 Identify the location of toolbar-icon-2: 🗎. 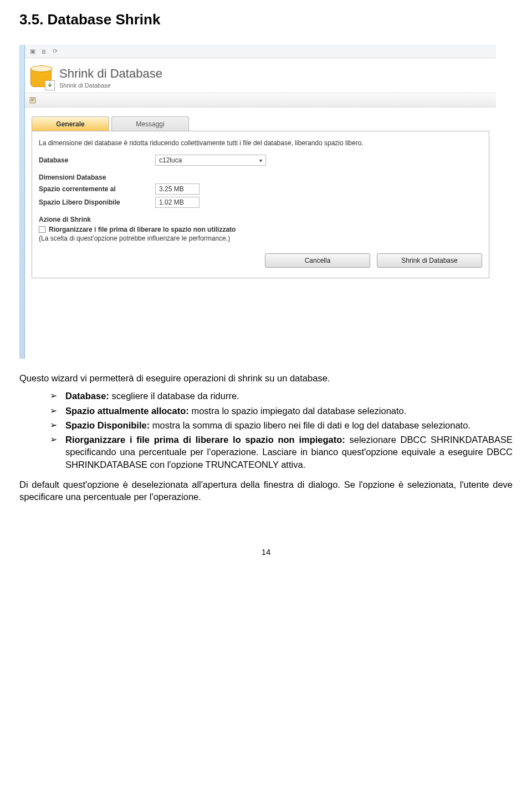
(44, 52).